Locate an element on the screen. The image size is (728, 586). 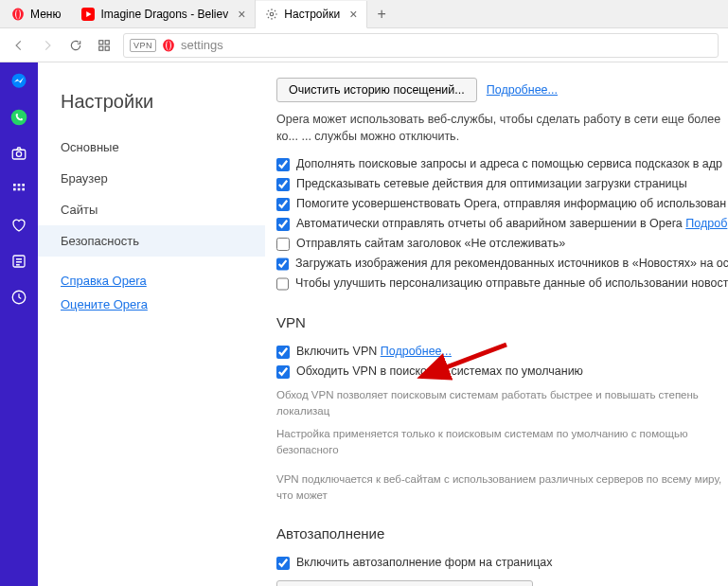
tab-title: Imagine Dragons - Believ is located at coordinates (165, 14).